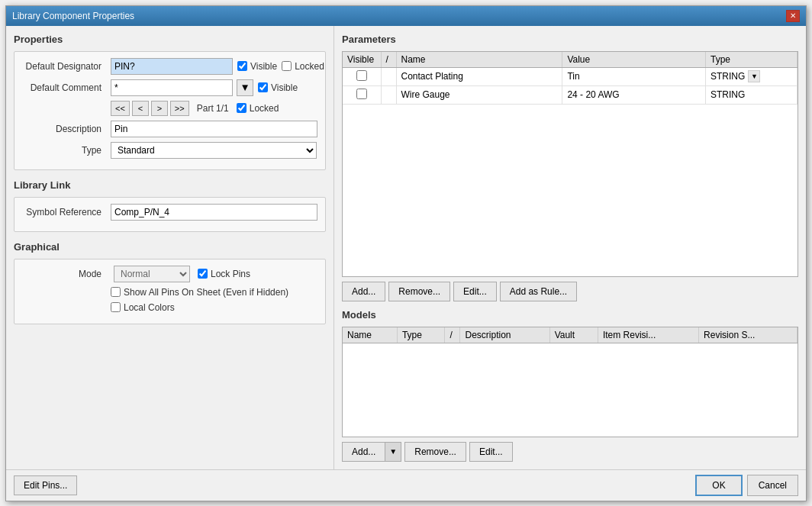  What do you see at coordinates (64, 66) in the screenshot?
I see `designator-label: Default Designator` at bounding box center [64, 66].